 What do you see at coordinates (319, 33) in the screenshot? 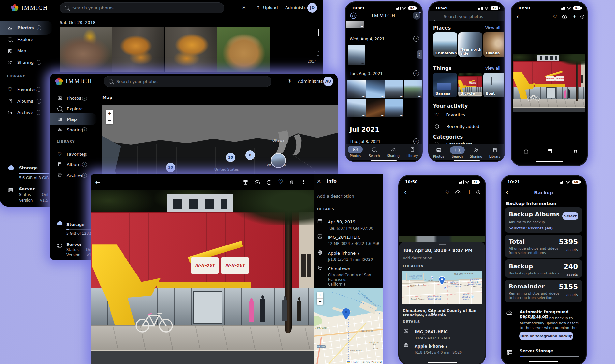
I see `timeline-scrubber-handle` at bounding box center [319, 33].